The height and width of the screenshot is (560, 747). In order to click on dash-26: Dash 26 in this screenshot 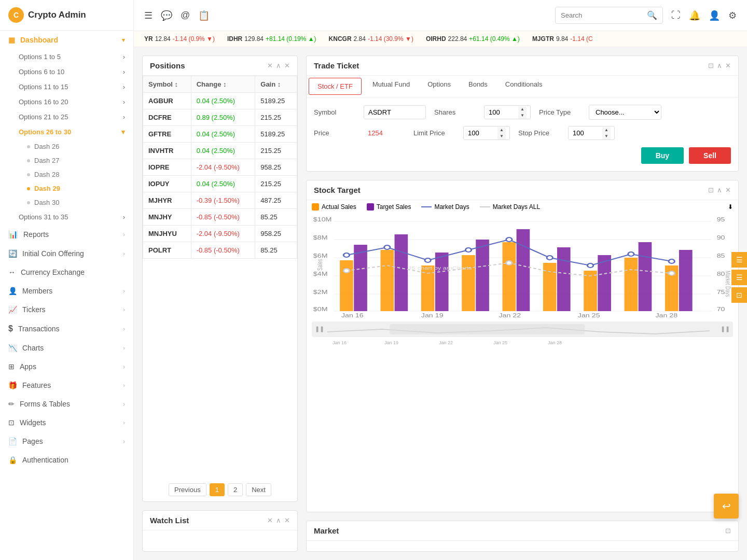, I will do `click(66, 146)`.